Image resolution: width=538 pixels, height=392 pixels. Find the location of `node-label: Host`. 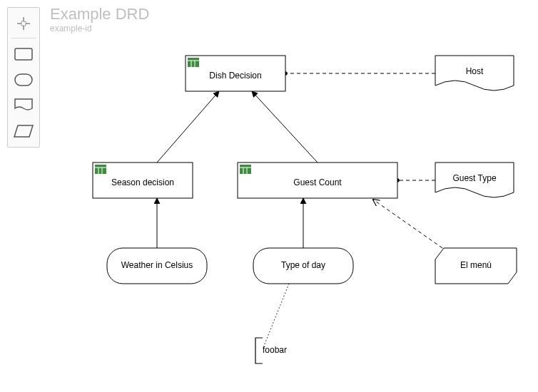

node-label: Host is located at coordinates (475, 71).